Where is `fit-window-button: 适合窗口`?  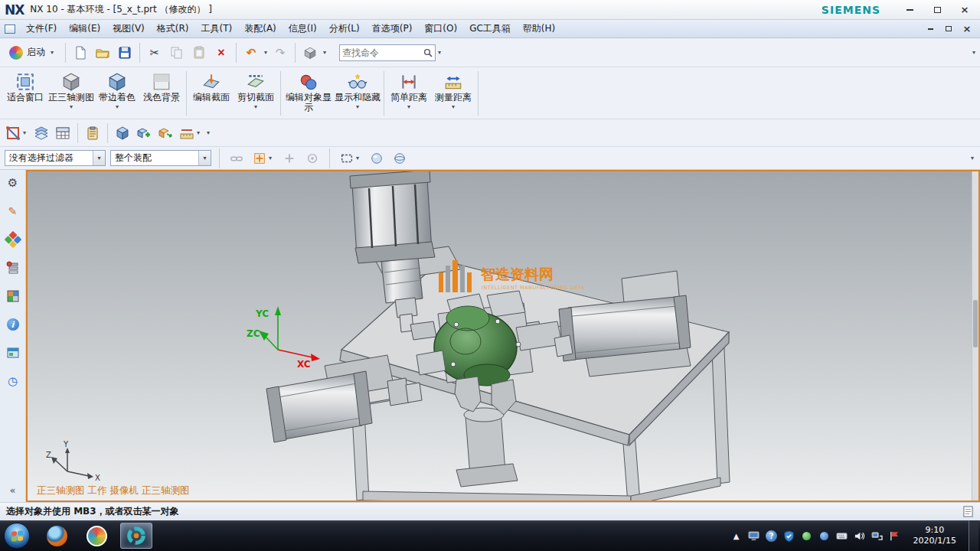
fit-window-button: 适合窗口 is located at coordinates (25, 93).